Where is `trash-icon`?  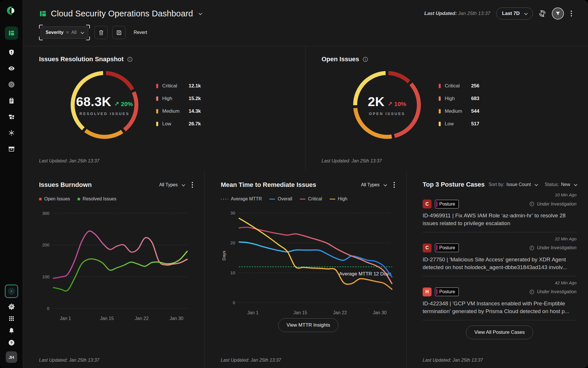
trash-icon is located at coordinates (101, 33).